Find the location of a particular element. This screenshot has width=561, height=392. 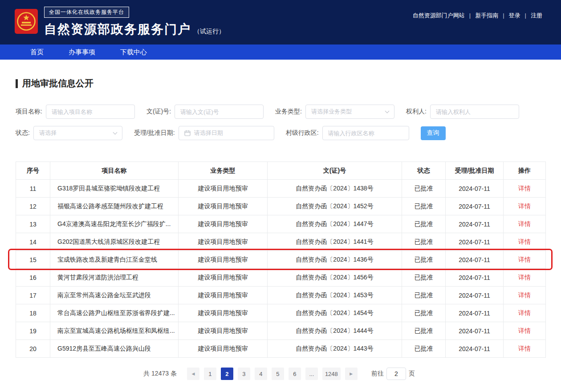

header-link-2: 新手指南 is located at coordinates (487, 15).